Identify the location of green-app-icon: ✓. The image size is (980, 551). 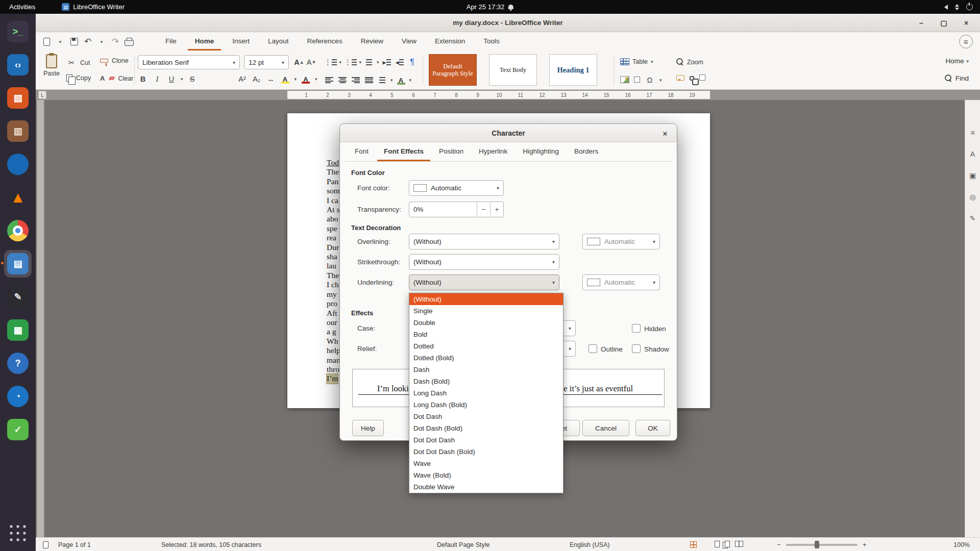
(18, 430).